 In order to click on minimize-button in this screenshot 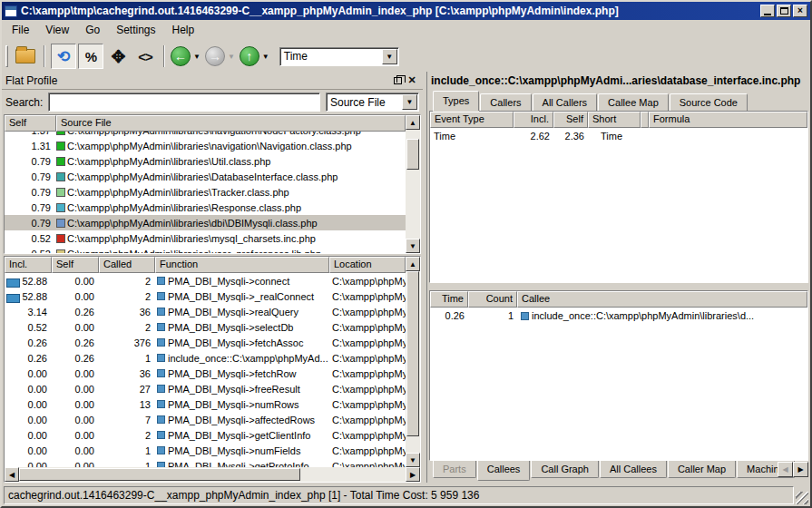, I will do `click(768, 11)`.